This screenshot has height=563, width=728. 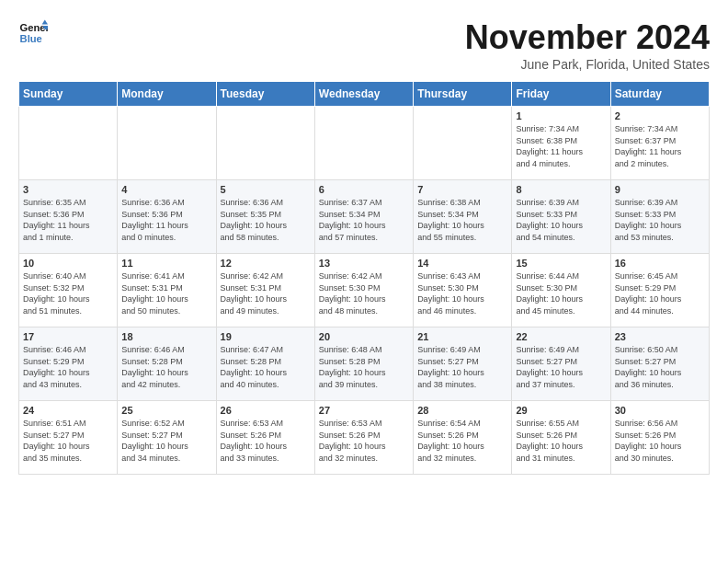 What do you see at coordinates (167, 364) in the screenshot?
I see `calendar-cell: 18Sunrise: 6:46 AM Sunset: 5:28 PM Dayli…` at bounding box center [167, 364].